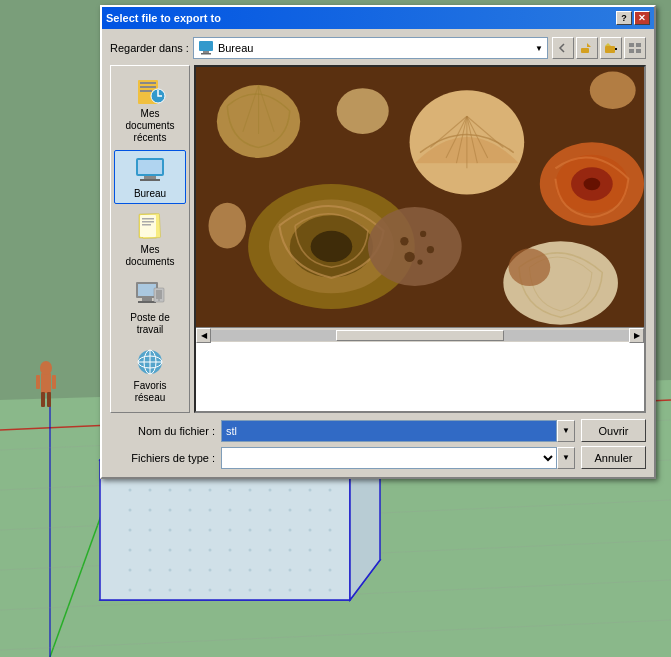 This screenshot has height=657, width=671. Describe the element at coordinates (599, 48) in the screenshot. I see `toolbar-buttons` at that location.